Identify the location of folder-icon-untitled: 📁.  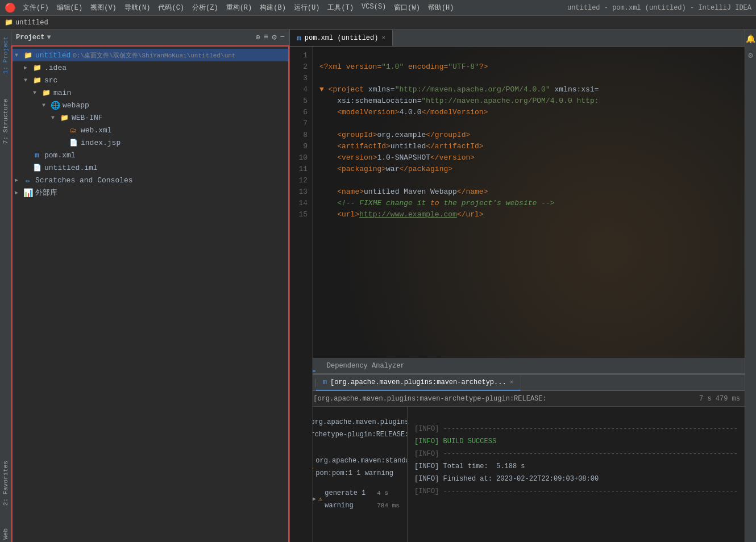
(28, 55).